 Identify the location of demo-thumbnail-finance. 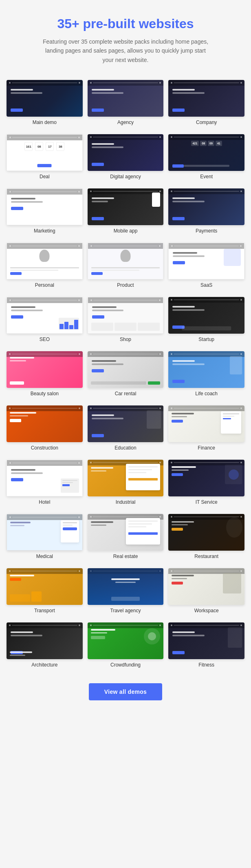
(206, 424).